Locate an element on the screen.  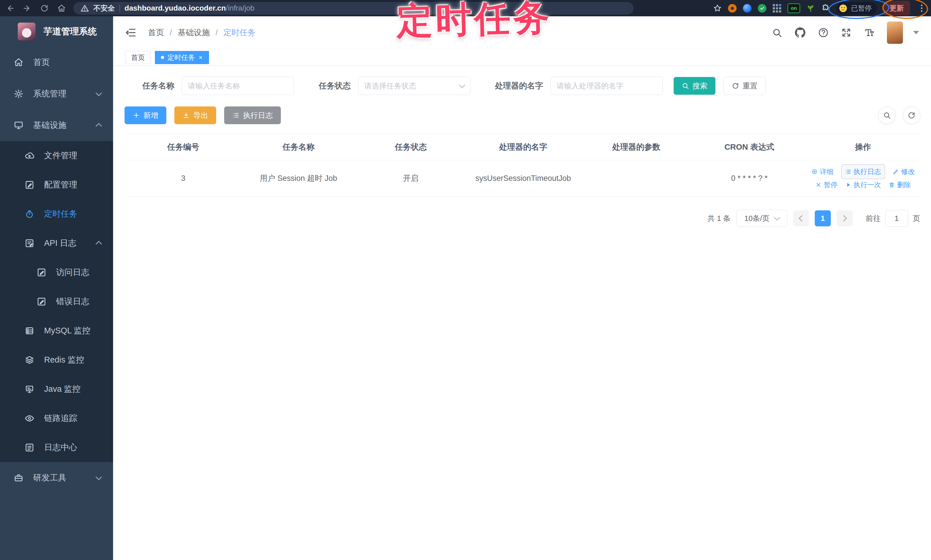
sidebar-item-infra: 基础设施 is located at coordinates (57, 125).